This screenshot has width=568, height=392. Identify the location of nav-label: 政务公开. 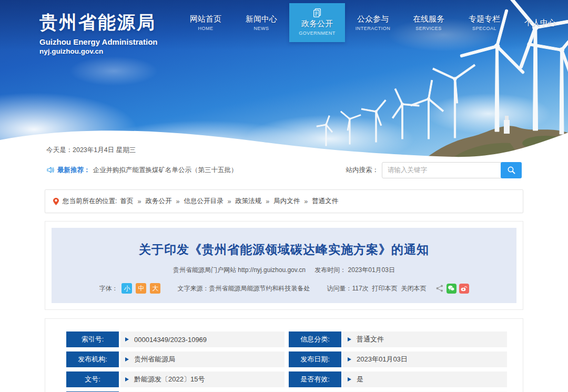
(317, 24).